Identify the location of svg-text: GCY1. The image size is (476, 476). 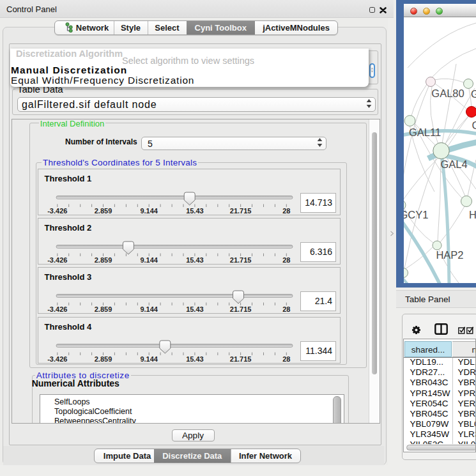
(416, 215).